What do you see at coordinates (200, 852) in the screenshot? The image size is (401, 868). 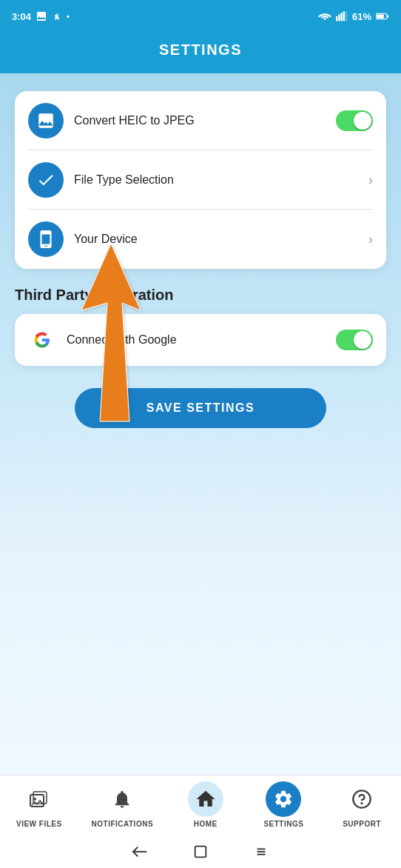 I see `android-nav-bar` at bounding box center [200, 852].